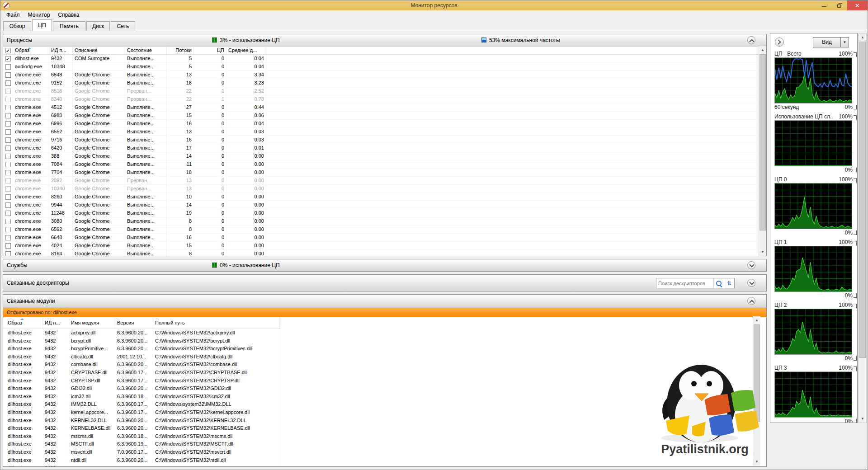  Describe the element at coordinates (142, 444) in the screenshot. I see `module-row: dllhost.exe9432MSCTF.dll6.3.9600.19...C:…` at that location.